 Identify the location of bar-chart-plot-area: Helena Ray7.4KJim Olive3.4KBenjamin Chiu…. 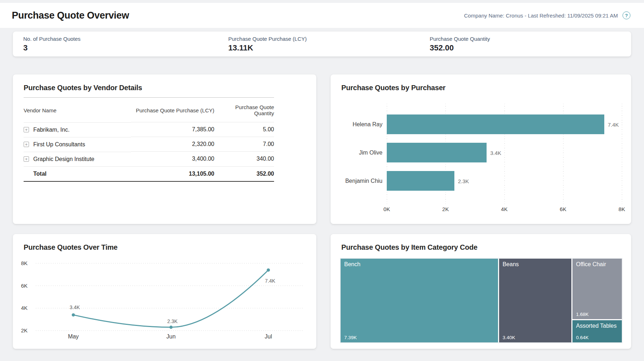
(504, 154).